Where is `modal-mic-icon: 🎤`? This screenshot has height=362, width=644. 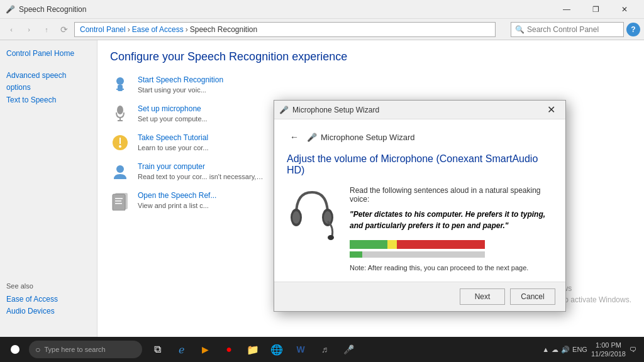 modal-mic-icon: 🎤 is located at coordinates (284, 110).